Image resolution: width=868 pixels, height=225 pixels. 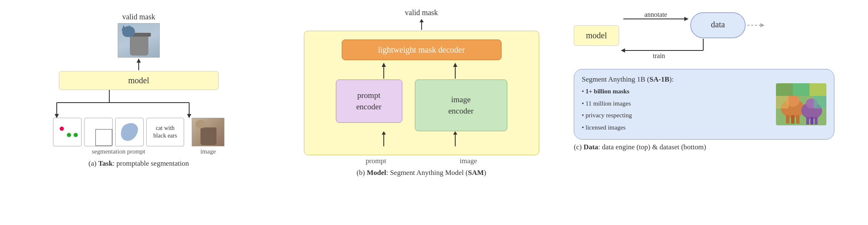 What do you see at coordinates (652, 147) in the screenshot?
I see `panel-c-caption-rest: : data engine (top) & dataset (bottom)` at bounding box center [652, 147].